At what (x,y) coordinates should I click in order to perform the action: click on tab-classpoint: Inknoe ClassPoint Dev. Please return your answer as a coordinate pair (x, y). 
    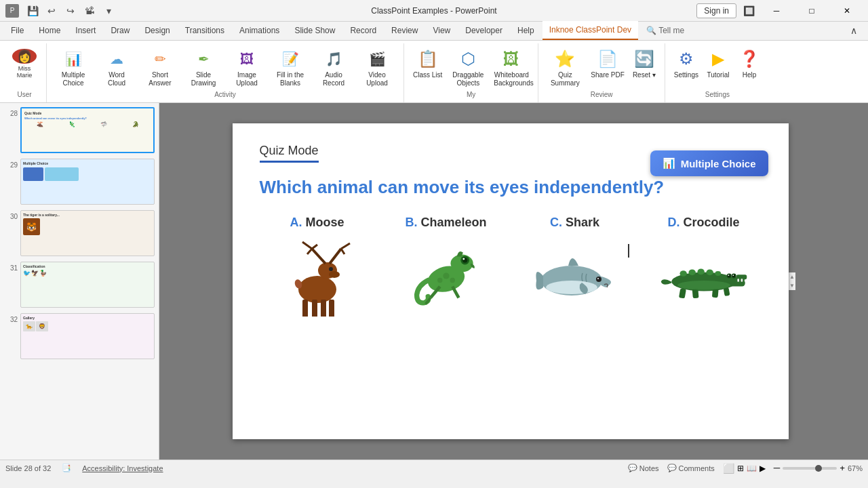
    Looking at the image, I should click on (590, 30).